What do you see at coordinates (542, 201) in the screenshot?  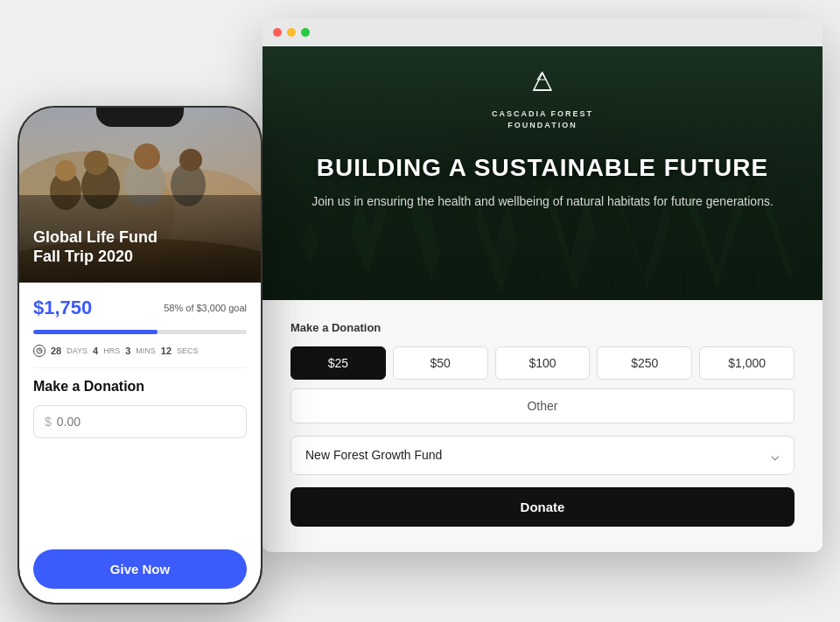 I see `forest-subtext: Join us in ensuring the health and wellb…` at bounding box center [542, 201].